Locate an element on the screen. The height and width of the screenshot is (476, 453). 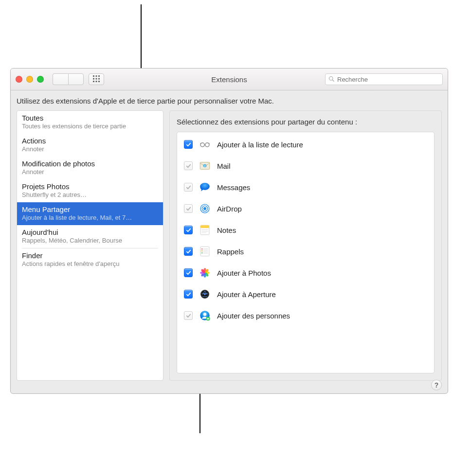
extension-row: Notes is located at coordinates (306, 230).